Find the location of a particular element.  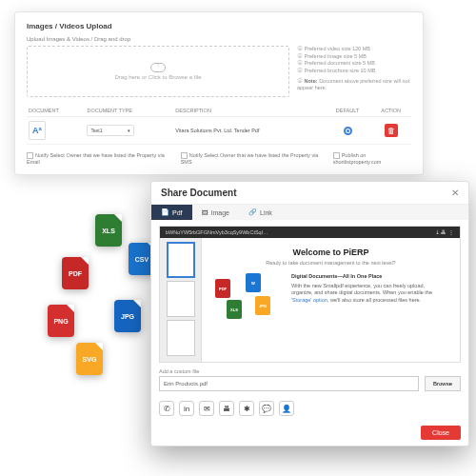

slack-icon: ✱ is located at coordinates (247, 408).